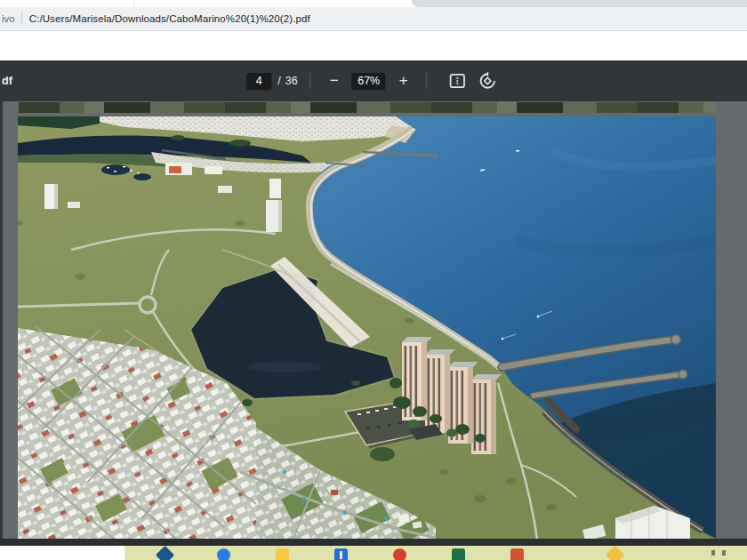  I want to click on browser-circle-icon, so click(224, 555).